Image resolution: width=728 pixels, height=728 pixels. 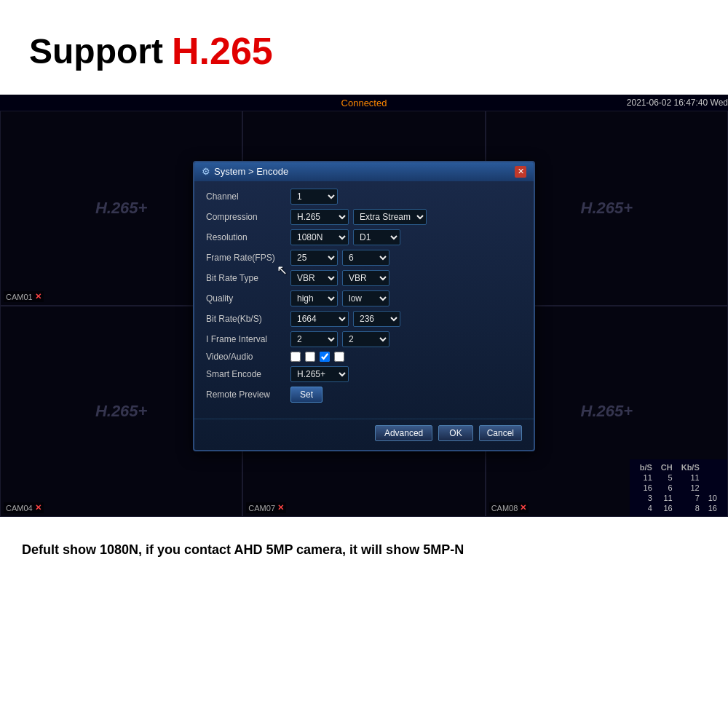 I want to click on advanced-button: Advanced, so click(x=403, y=433).